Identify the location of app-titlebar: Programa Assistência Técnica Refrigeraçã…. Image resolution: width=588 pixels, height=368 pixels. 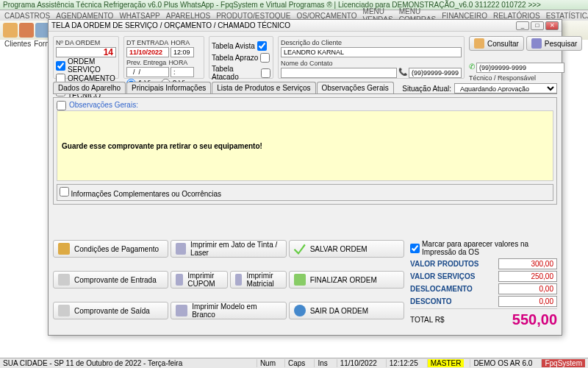
(294, 5).